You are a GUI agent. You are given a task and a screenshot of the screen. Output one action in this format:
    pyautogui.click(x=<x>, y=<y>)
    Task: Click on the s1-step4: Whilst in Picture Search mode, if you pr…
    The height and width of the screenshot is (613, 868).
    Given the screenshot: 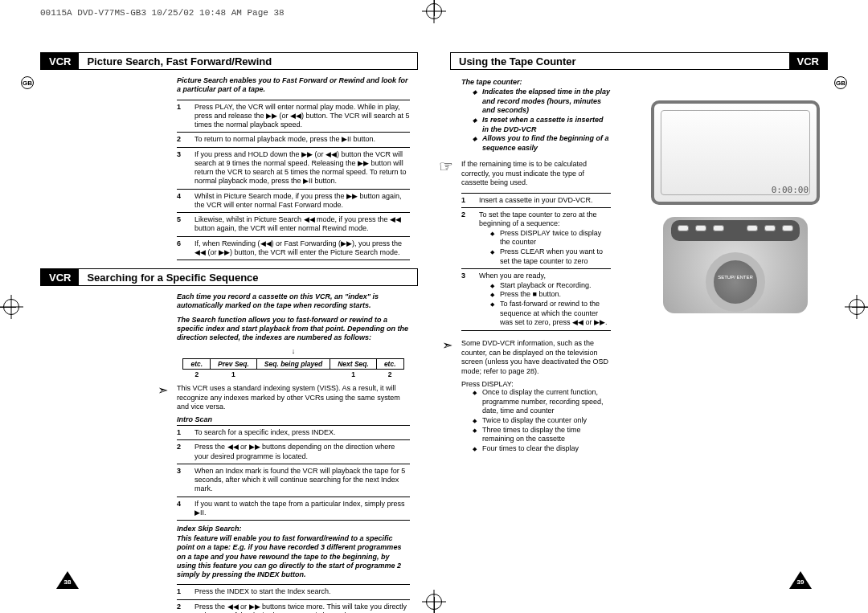 What is the action you would take?
    pyautogui.click(x=302, y=201)
    